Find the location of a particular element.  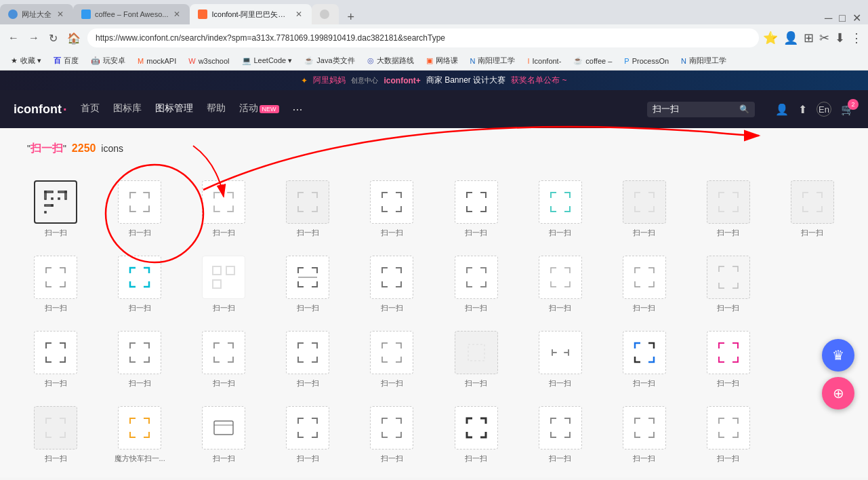

nav-library: 图标库 is located at coordinates (127, 109).